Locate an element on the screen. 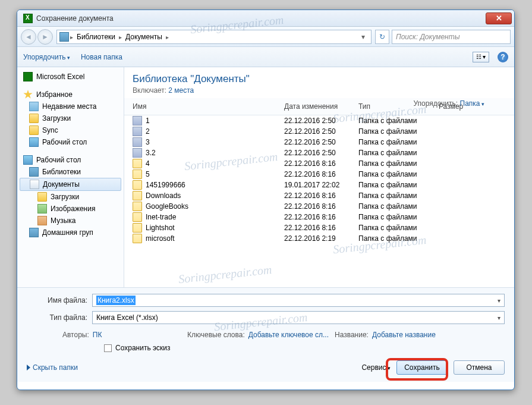 The width and height of the screenshot is (532, 405). sidebar-item-homegroup: Домашняя груп is located at coordinates (70, 233).